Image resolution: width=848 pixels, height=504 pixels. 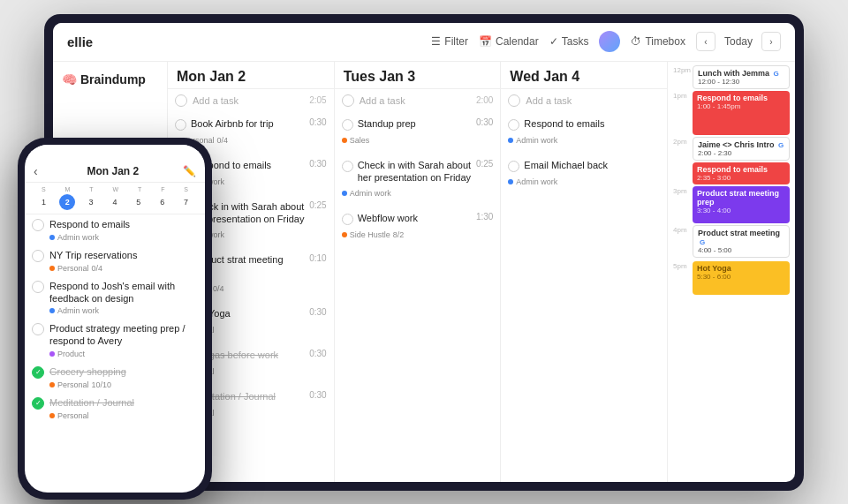 What do you see at coordinates (731, 272) in the screenshot?
I see `timebox-content: 12pm Lunch with Jemma G 12:00 - 12:30 1p…` at bounding box center [731, 272].